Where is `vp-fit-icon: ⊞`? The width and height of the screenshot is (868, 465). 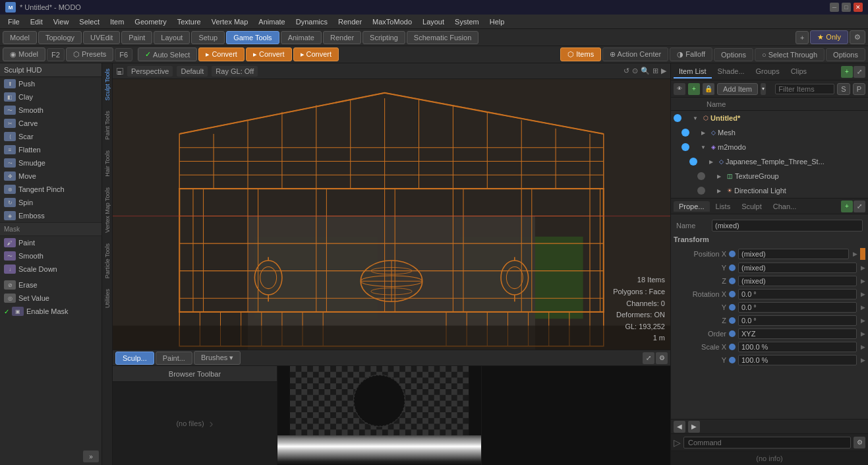
vp-fit-icon: ⊞ is located at coordinates (655, 71).